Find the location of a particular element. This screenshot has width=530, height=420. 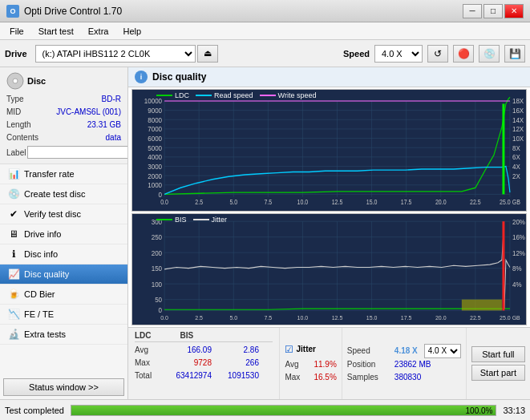

read-speed-legend-dot is located at coordinates (204, 95).